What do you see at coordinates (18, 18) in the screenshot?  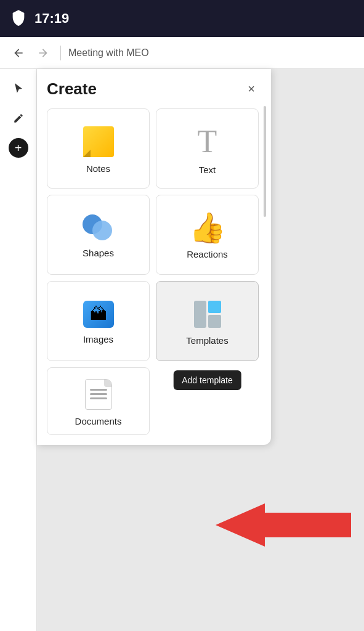 I see `shield-icon` at bounding box center [18, 18].